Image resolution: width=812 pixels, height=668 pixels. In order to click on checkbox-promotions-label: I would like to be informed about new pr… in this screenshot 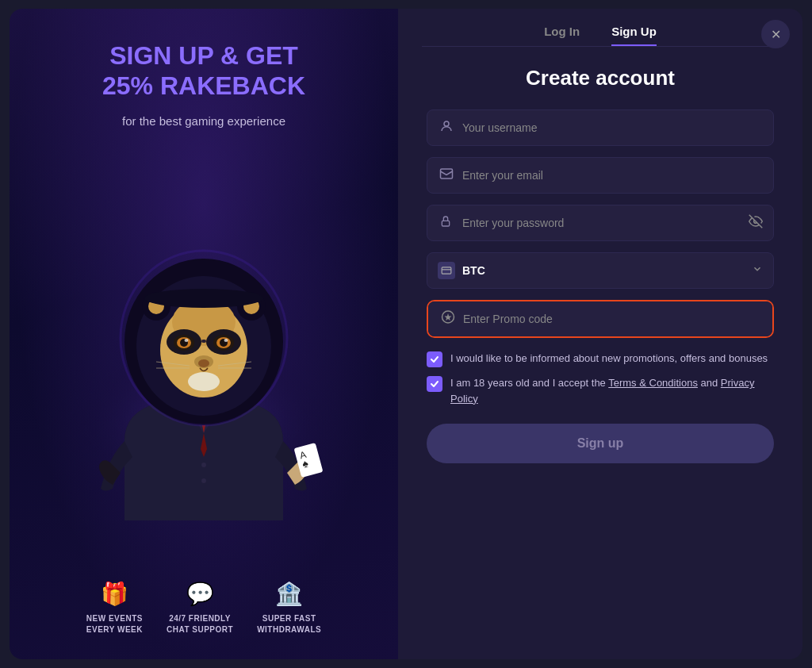, I will do `click(609, 359)`.